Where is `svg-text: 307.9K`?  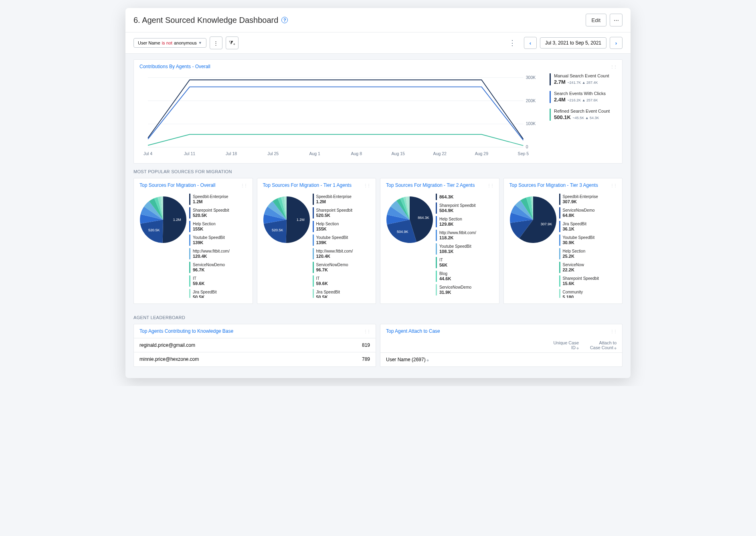 svg-text: 307.9K is located at coordinates (546, 224).